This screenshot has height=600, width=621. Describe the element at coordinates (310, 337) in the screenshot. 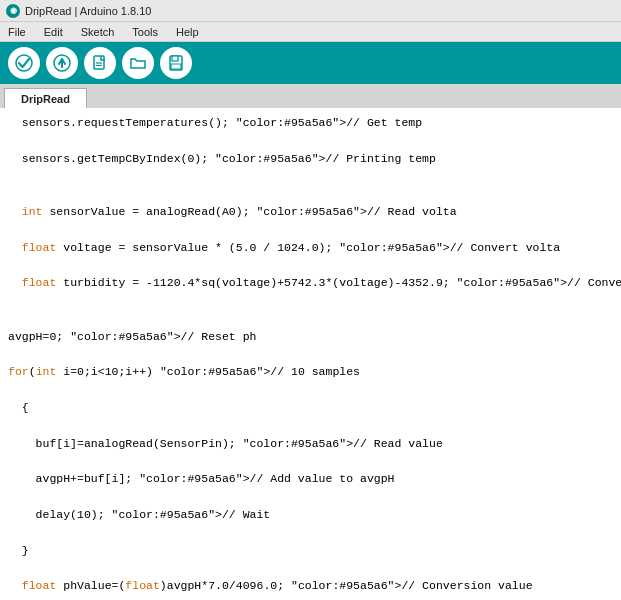

I see `code-line: avgpH=0; "color:#95a5a6">// Reset ph` at that location.